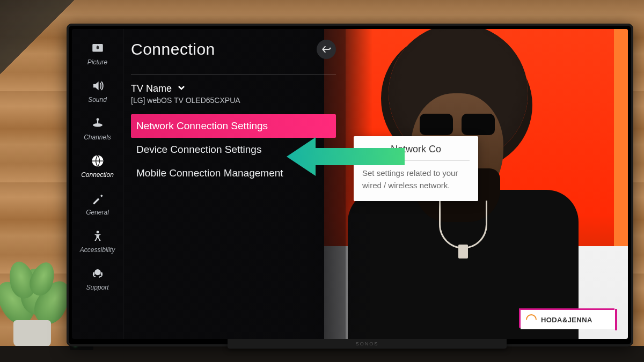 The image size is (644, 362). Describe the element at coordinates (38, 301) in the screenshot. I see `plant` at that location.